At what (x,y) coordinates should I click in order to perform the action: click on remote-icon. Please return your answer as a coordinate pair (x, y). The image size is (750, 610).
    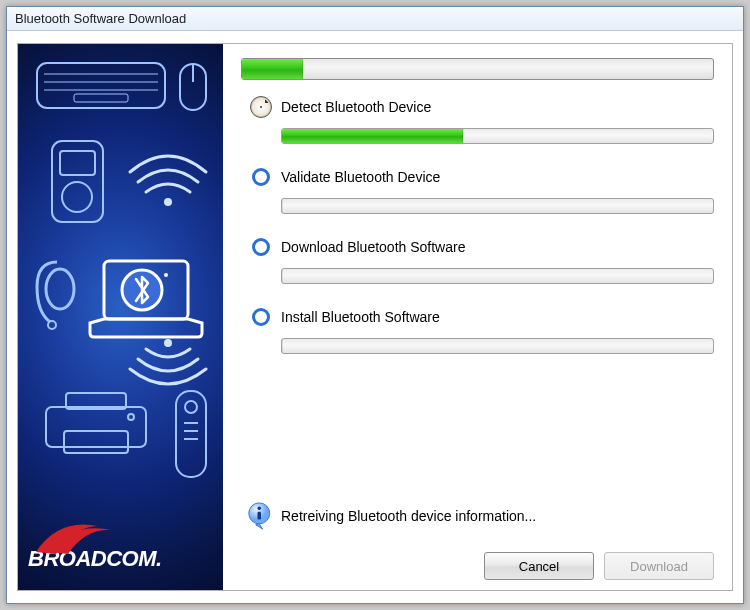
    Looking at the image, I should click on (191, 434).